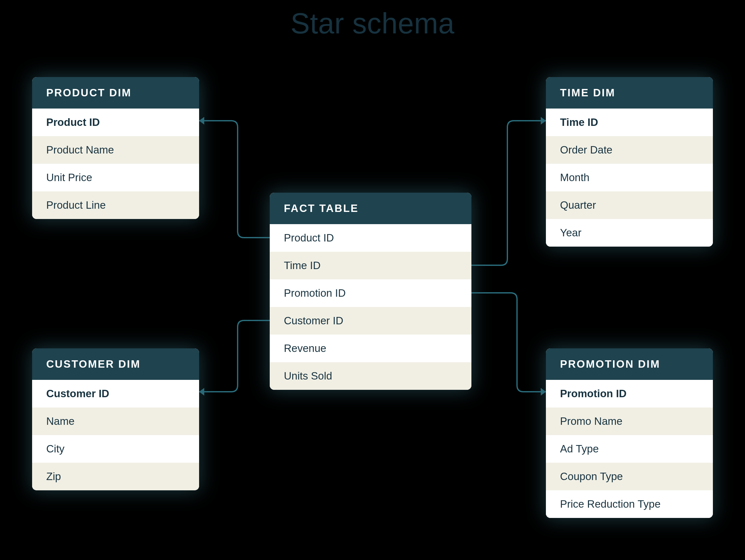 Image resolution: width=745 pixels, height=560 pixels. I want to click on table-header: PRODUCT DIM, so click(116, 93).